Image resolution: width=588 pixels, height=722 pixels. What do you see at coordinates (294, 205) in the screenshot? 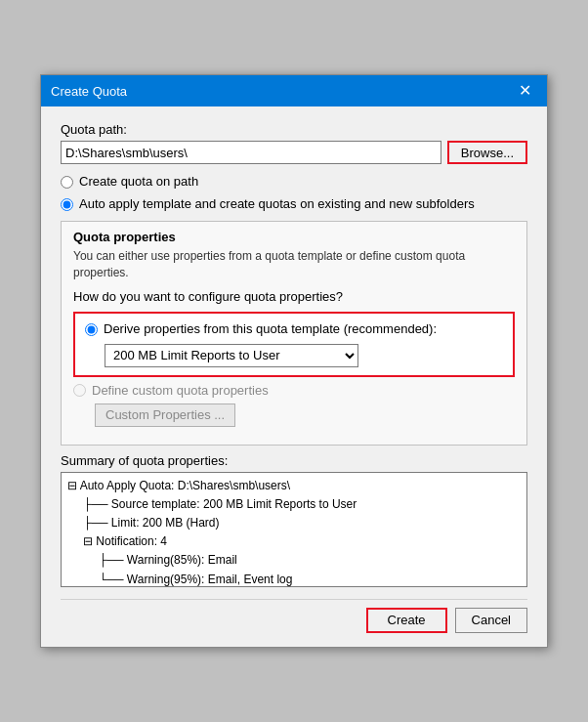
I see `auto-apply-row: Auto apply template and create quotas on…` at bounding box center [294, 205].